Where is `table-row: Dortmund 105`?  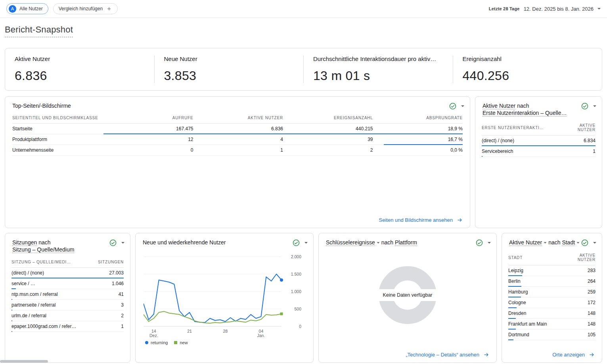 table-row: Dortmund 105 is located at coordinates (552, 335).